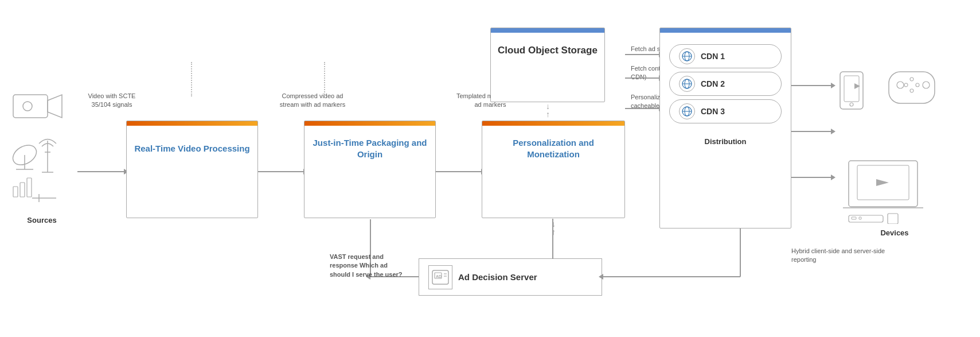 This screenshot has height=337, width=980. I want to click on distribution-header, so click(725, 30).